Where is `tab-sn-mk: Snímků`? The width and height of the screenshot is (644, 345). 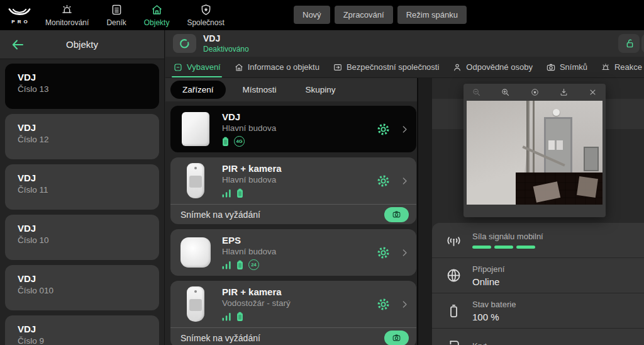
tab-sn-mk: Snímků is located at coordinates (567, 67).